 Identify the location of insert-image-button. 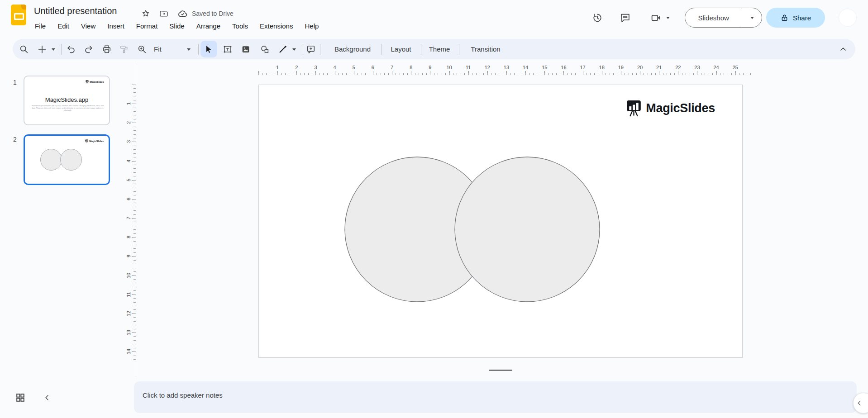
(246, 49).